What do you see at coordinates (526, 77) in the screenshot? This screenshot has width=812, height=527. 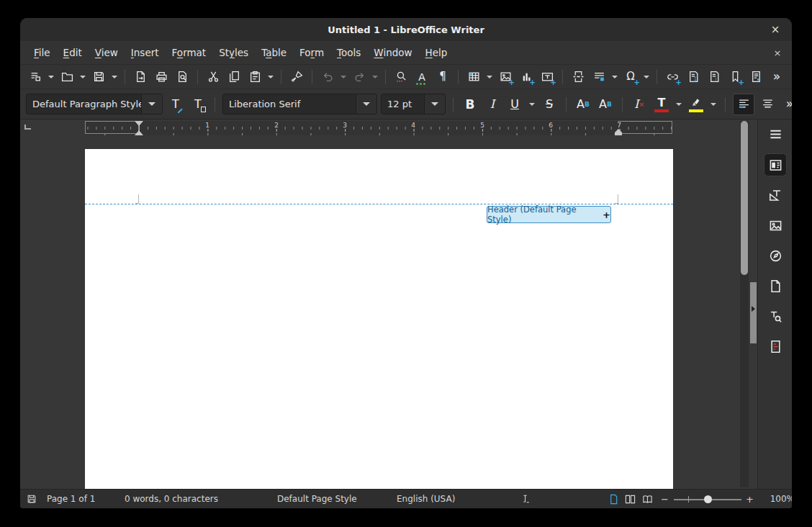 I see `insert-chart-icon` at bounding box center [526, 77].